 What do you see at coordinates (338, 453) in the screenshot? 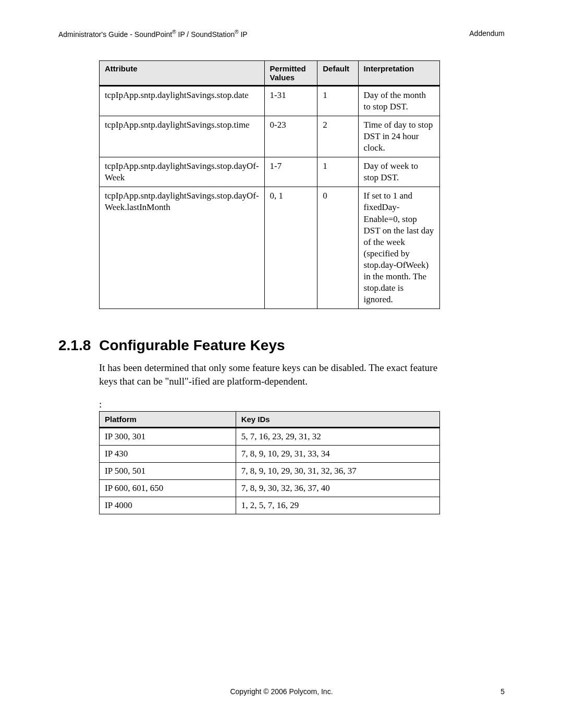
I see `cell-keyids: 7, 8, 9, 10, 29, 31, 33, 34` at bounding box center [338, 453].